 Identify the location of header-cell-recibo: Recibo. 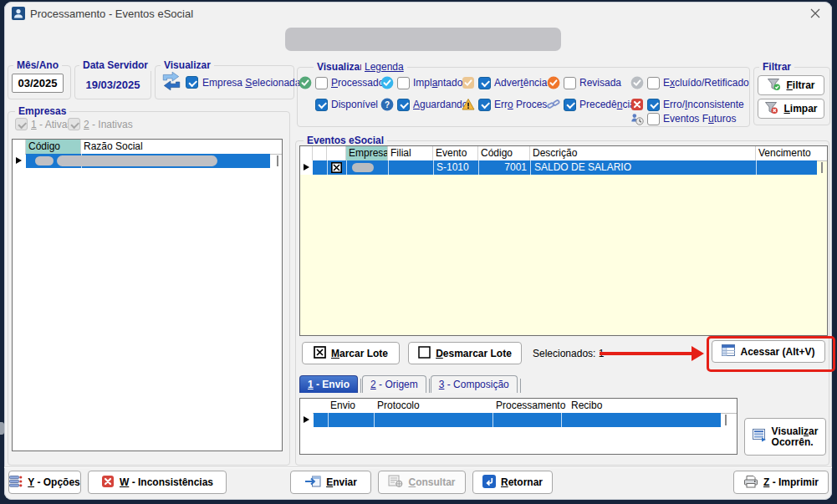
(594, 406).